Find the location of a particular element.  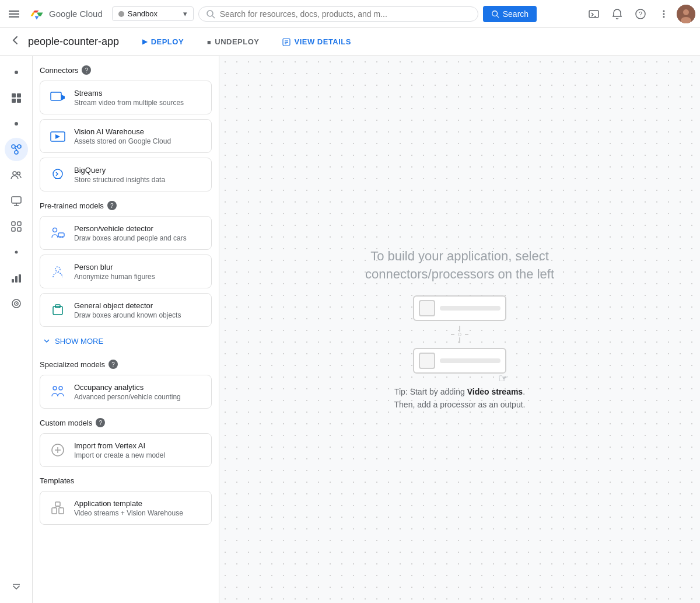

pretrained-heading: Pre-trained models ? is located at coordinates (126, 205).